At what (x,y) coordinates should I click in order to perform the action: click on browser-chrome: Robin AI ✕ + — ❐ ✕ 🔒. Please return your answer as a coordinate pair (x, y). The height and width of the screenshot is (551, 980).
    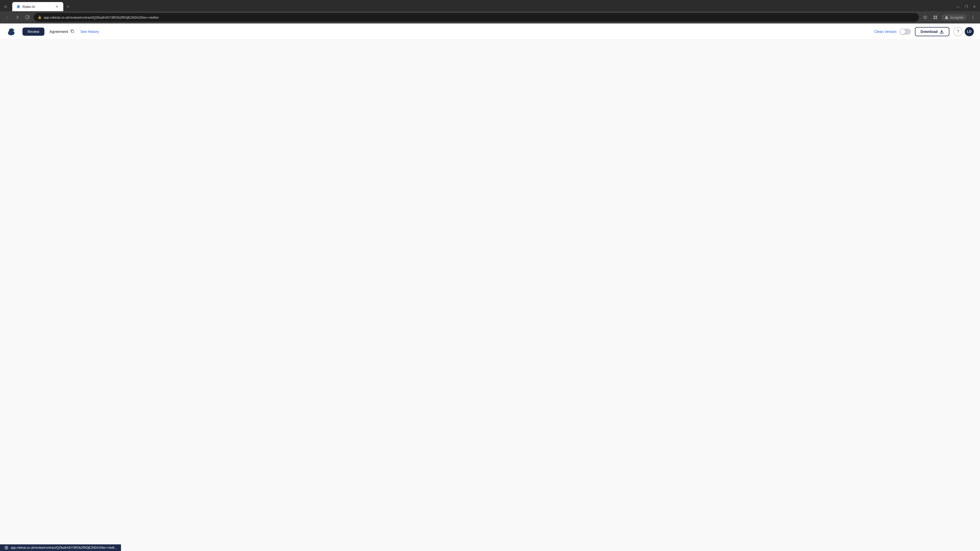
    Looking at the image, I should click on (490, 12).